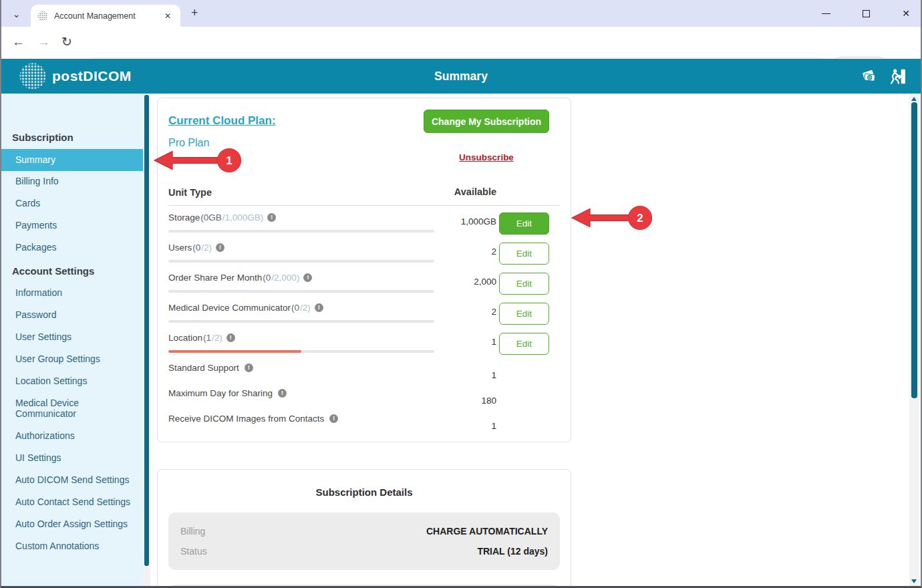 This screenshot has width=922, height=588. Describe the element at coordinates (72, 341) in the screenshot. I see `sidebar: Subscription Summary Billing Info Cards …` at that location.